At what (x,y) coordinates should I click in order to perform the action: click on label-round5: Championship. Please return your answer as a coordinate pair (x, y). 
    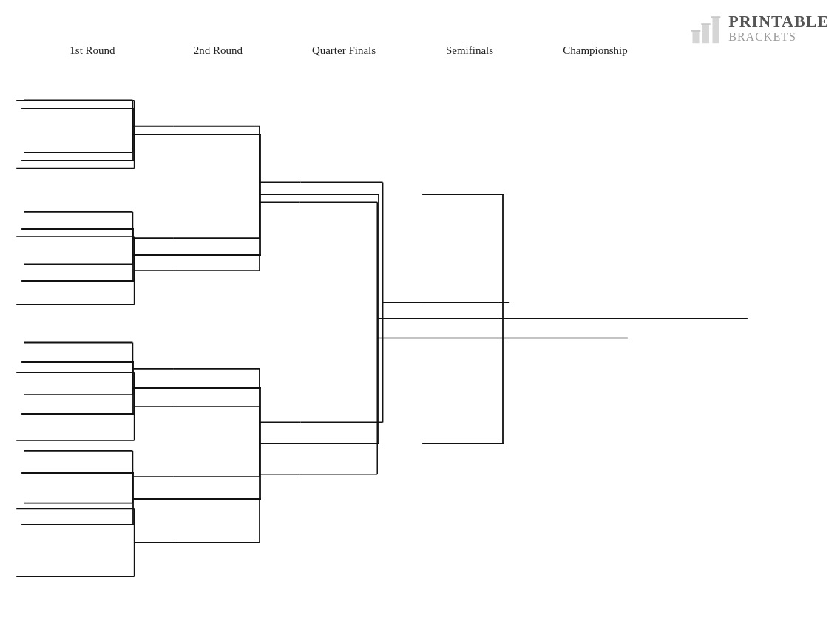
    Looking at the image, I should click on (595, 50).